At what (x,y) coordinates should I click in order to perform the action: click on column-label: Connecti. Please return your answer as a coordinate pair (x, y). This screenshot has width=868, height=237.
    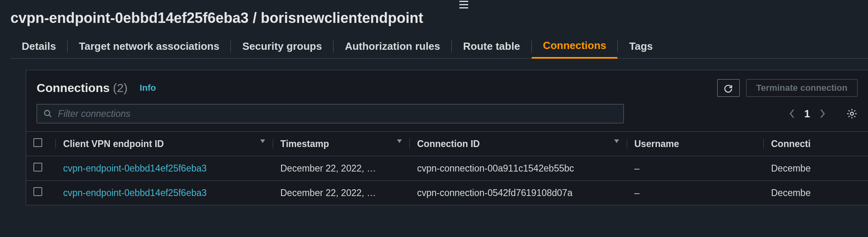
    Looking at the image, I should click on (791, 144).